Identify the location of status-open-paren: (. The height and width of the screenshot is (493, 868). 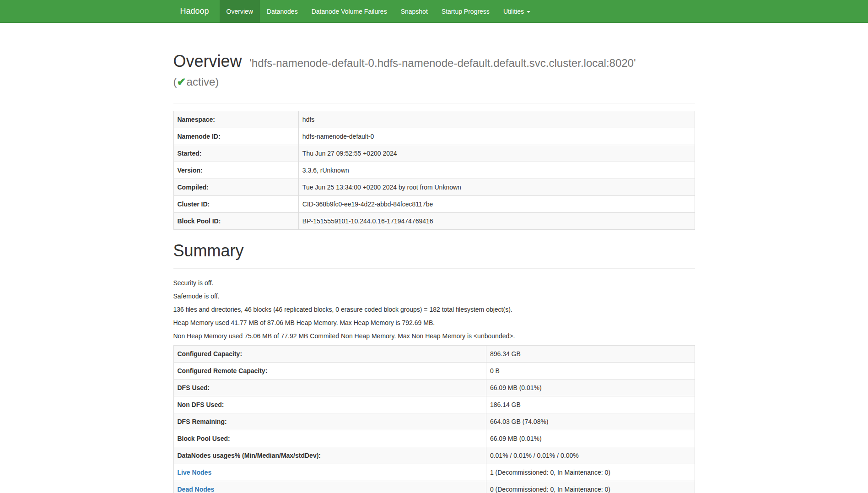
(175, 81).